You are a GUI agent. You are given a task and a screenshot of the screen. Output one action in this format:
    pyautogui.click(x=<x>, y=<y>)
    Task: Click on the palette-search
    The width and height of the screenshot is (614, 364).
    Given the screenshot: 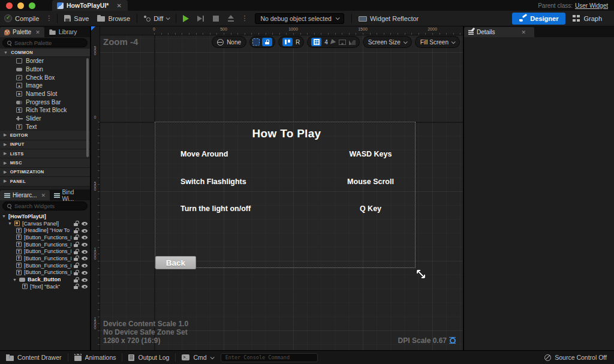 What is the action you would take?
    pyautogui.click(x=45, y=43)
    